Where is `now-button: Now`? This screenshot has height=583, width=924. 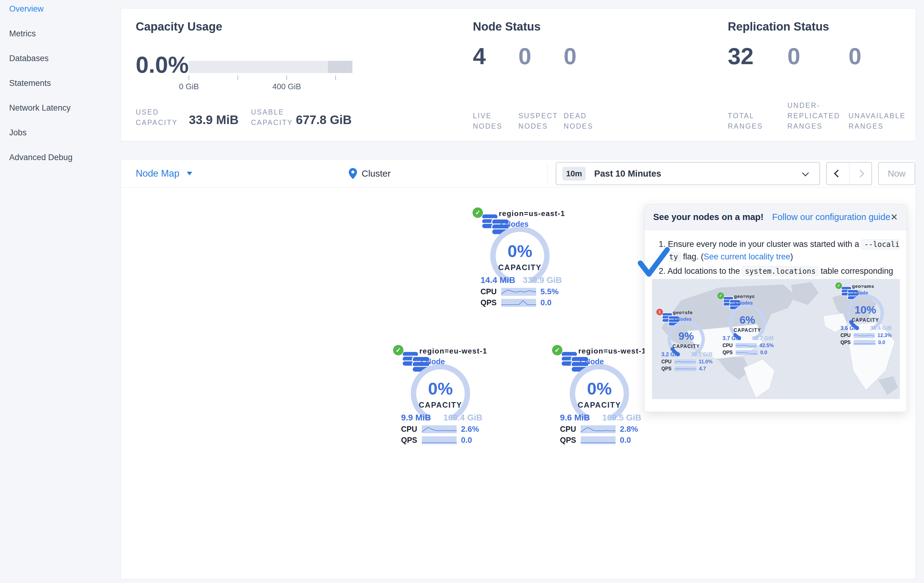
now-button: Now is located at coordinates (897, 173).